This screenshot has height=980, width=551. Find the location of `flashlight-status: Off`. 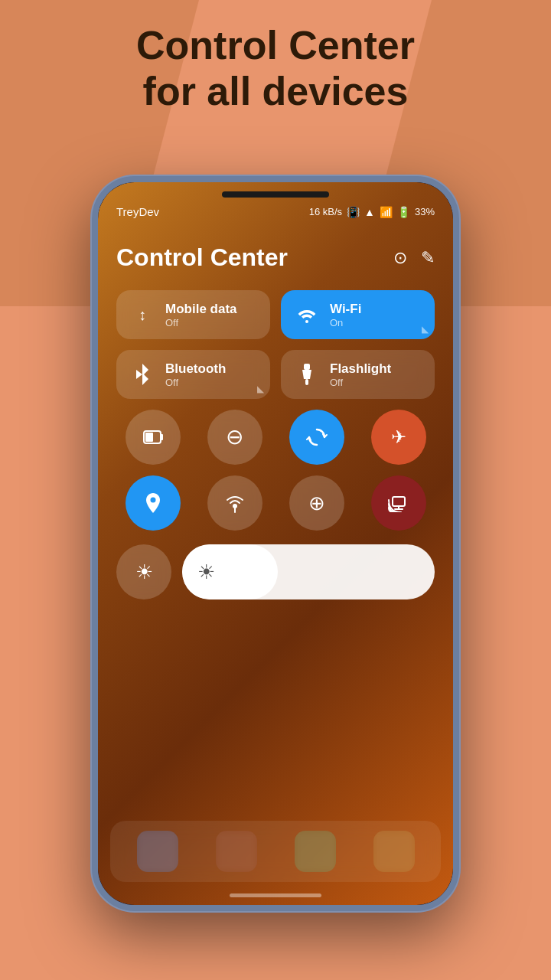

flashlight-status: Off is located at coordinates (360, 383).